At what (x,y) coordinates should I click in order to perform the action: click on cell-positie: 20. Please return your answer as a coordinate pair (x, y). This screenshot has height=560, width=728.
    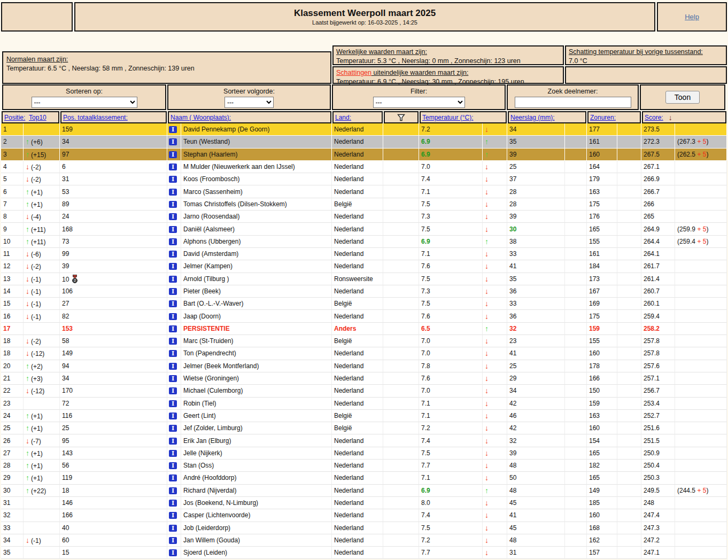
    Looking at the image, I should click on (12, 367).